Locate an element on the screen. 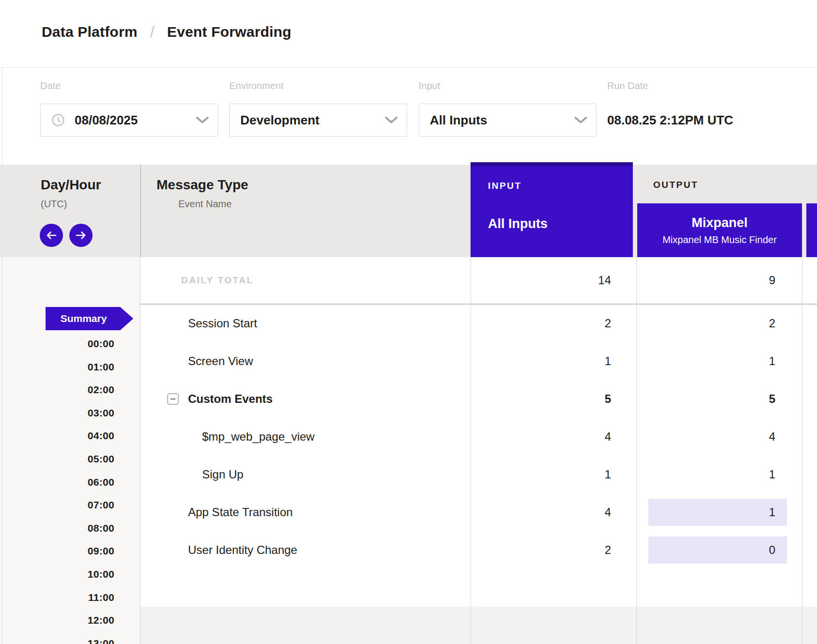  hour-list-item: 00:00 is located at coordinates (57, 344).